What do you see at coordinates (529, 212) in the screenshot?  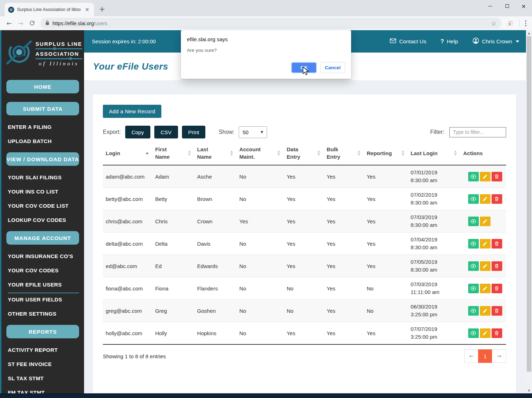 I see `page-scrollbar: ▲ ▼` at bounding box center [529, 212].